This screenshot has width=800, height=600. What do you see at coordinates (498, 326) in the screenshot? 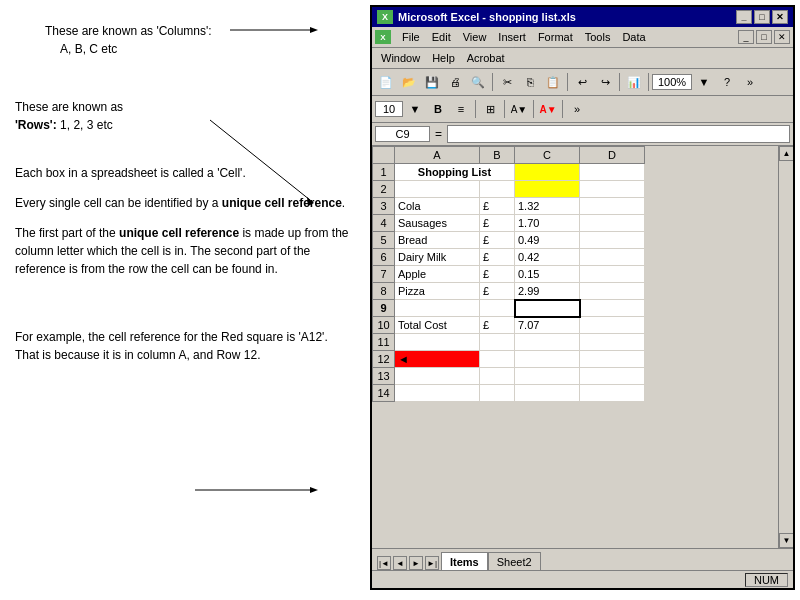
I see `cell-b10: £` at bounding box center [498, 326].